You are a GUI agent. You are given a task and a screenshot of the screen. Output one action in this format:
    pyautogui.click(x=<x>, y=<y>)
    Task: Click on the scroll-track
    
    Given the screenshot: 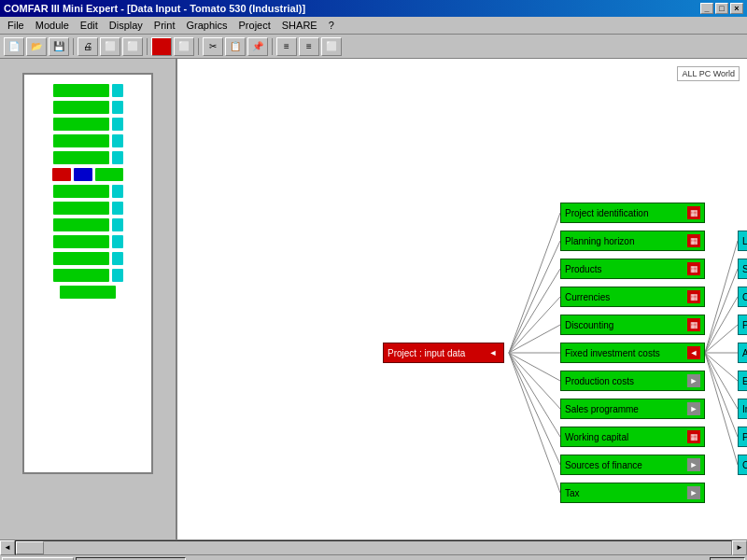 What is the action you would take?
    pyautogui.click(x=374, y=548)
    